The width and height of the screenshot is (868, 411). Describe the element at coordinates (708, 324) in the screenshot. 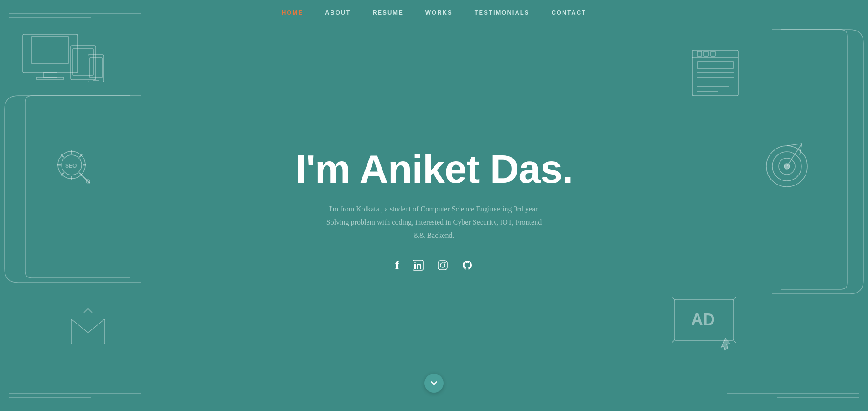

I see `ad-icon: AD` at that location.